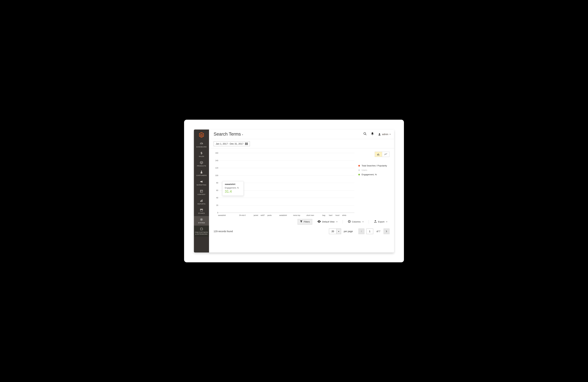 This screenshot has width=588, height=382. I want to click on sidebar-item-label: DASHBOARD, so click(202, 147).